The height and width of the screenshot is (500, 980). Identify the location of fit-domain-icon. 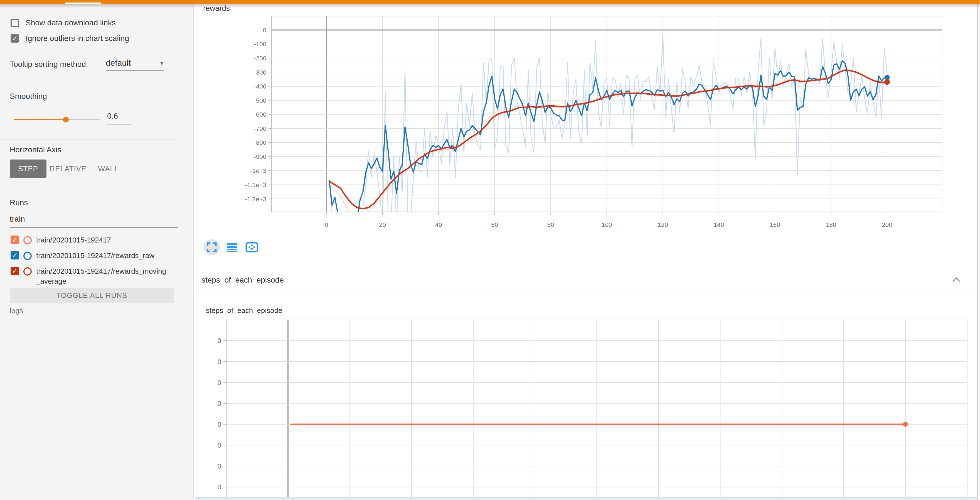
(252, 247).